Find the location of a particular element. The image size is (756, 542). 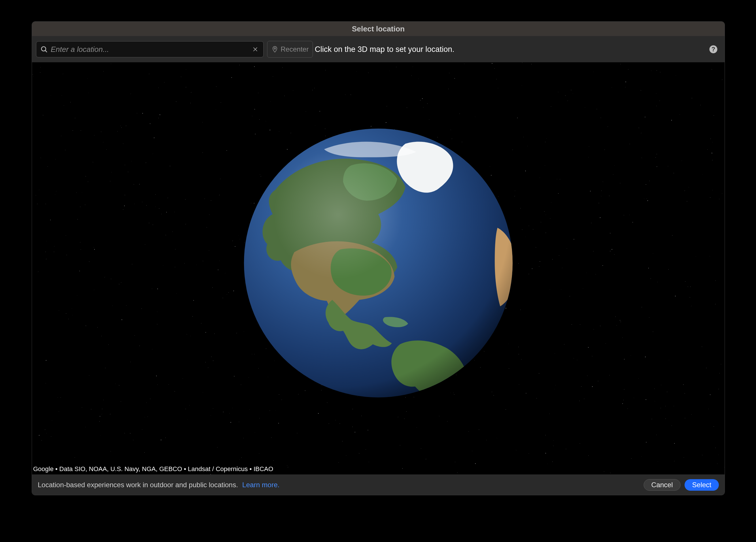

toolbar: Recenter Click on the 3D map to set your… is located at coordinates (378, 49).